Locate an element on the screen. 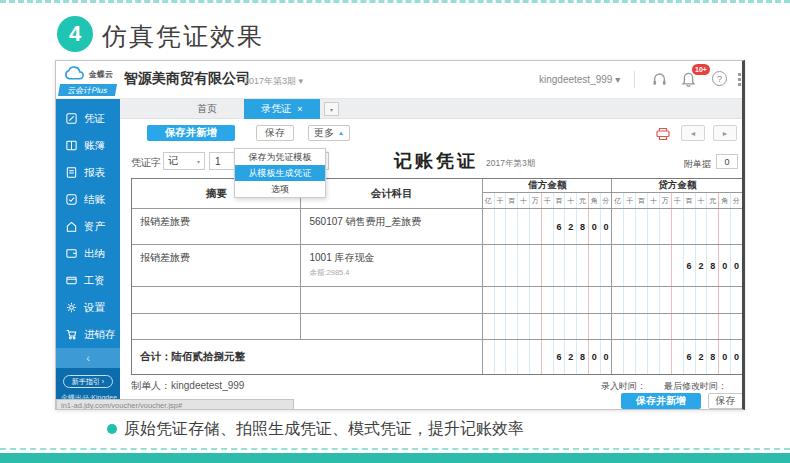 The height and width of the screenshot is (463, 790). modified-time-label: 最后修改时间： is located at coordinates (696, 386).